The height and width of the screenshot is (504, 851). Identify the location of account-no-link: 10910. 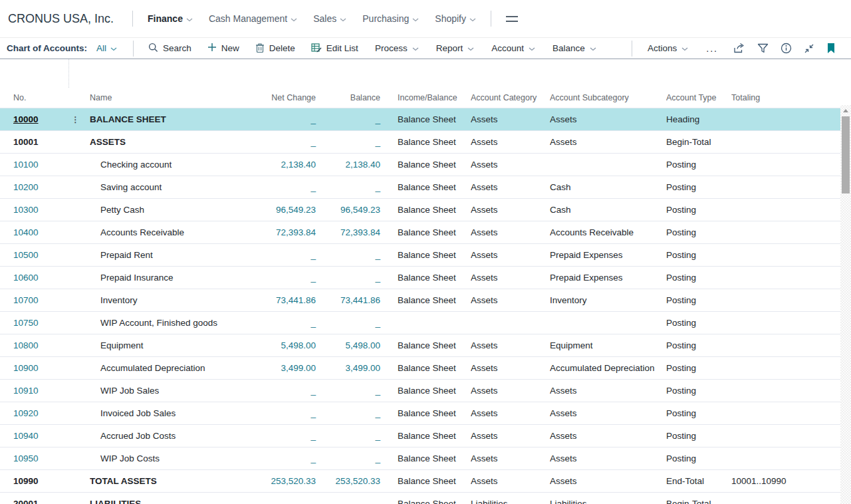
(26, 391).